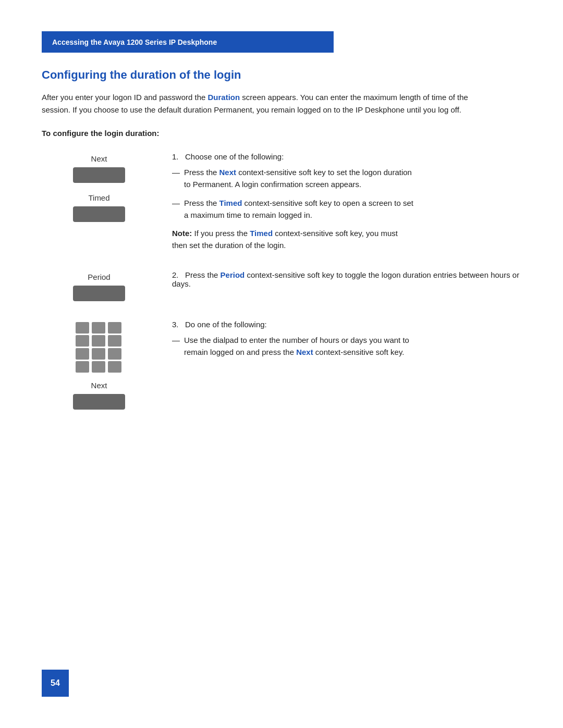  I want to click on step2-device-column: Period, so click(99, 286).